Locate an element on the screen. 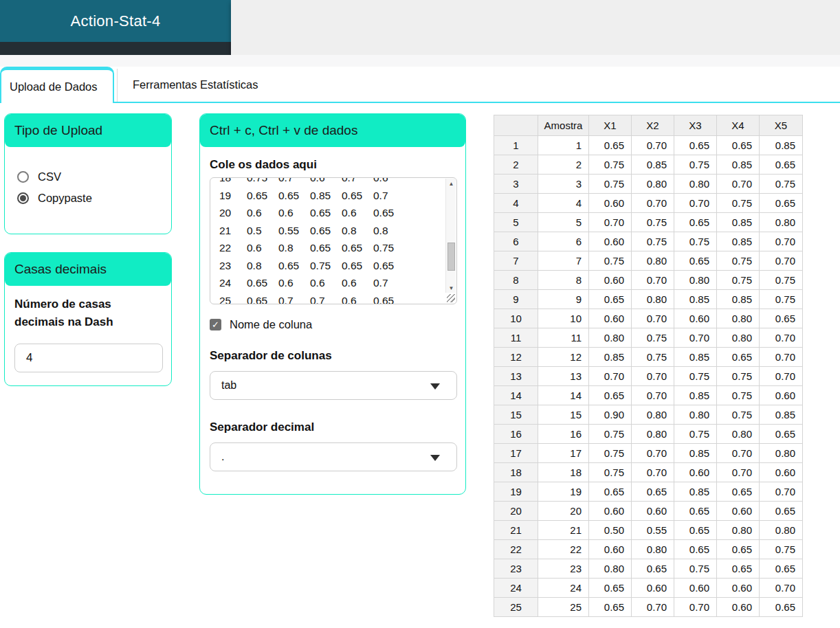 This screenshot has width=840, height=628. row-index-cell: 19 is located at coordinates (516, 492).